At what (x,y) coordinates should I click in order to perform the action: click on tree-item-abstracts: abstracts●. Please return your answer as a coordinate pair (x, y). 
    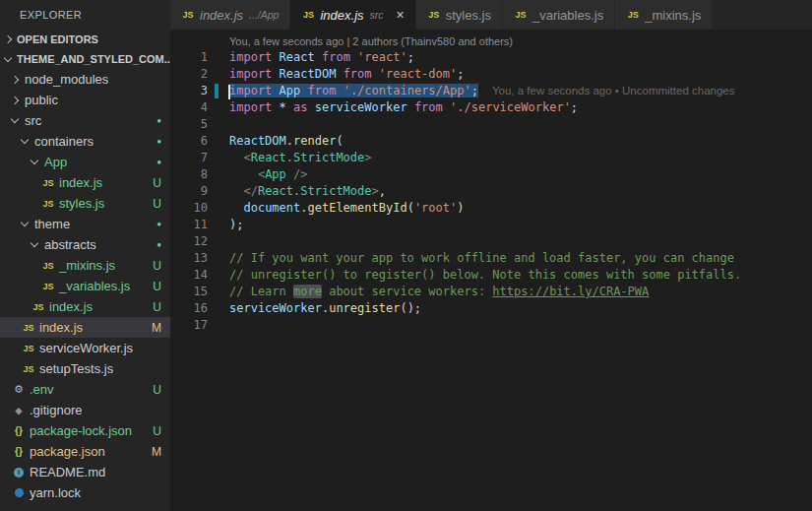
    Looking at the image, I should click on (85, 244).